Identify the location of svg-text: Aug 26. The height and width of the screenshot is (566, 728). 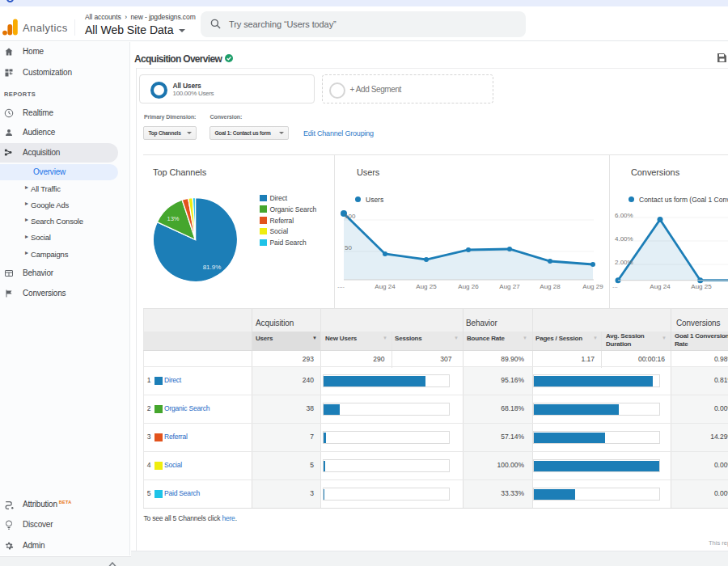
(468, 286).